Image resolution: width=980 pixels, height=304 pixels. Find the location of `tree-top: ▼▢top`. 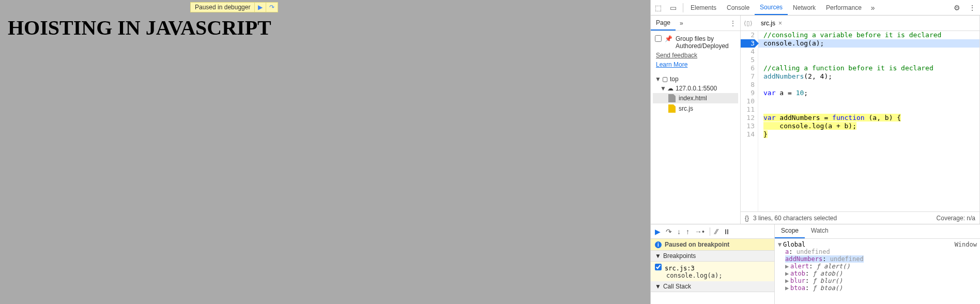

tree-top: ▼▢top is located at coordinates (696, 79).